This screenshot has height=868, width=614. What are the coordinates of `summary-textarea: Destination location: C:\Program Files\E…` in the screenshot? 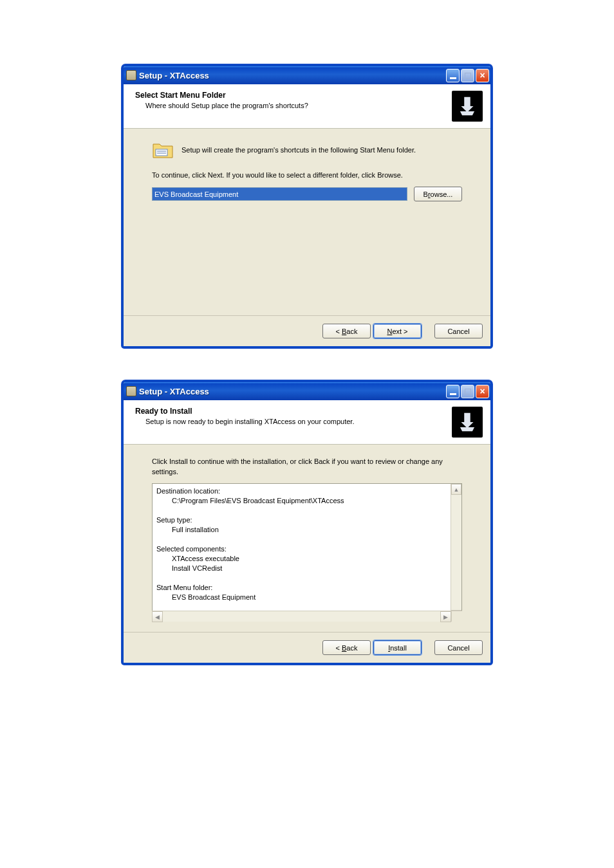 It's located at (307, 552).